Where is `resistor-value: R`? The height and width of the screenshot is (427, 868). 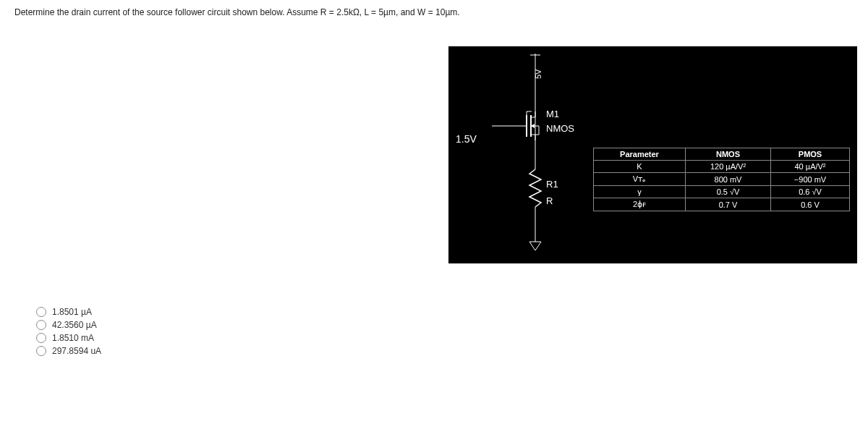 resistor-value: R is located at coordinates (550, 201).